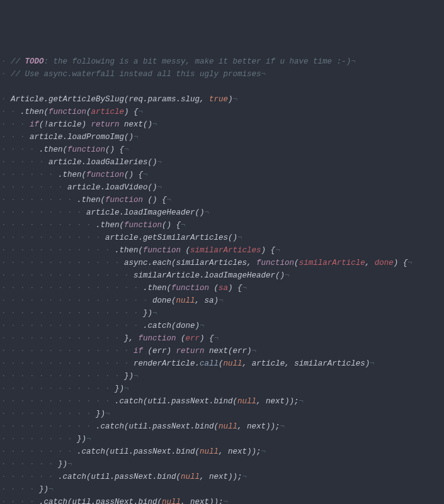 The image size is (444, 504). Describe the element at coordinates (222, 351) in the screenshot. I see `code-line: · · · · · · · · · · · · · · if (err) ret…` at that location.